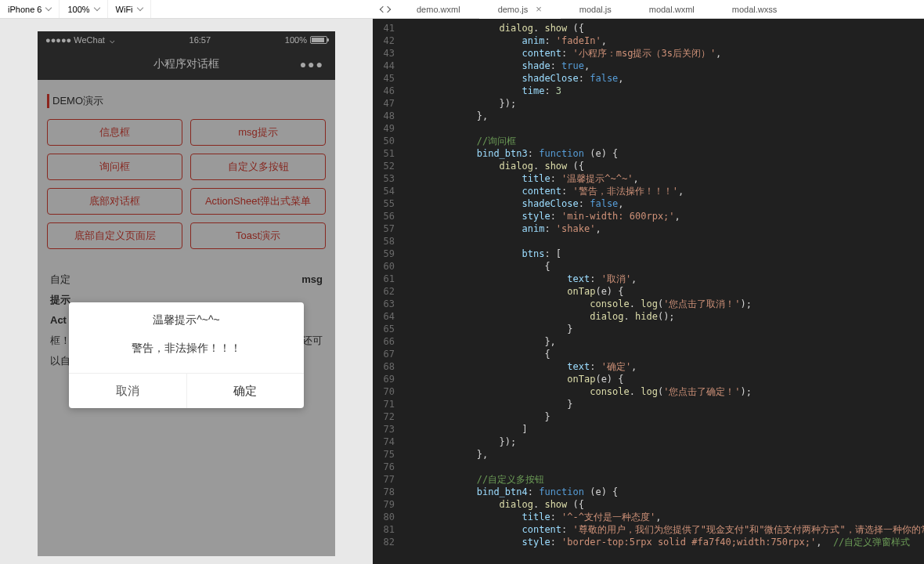  What do you see at coordinates (514, 9) in the screenshot?
I see `tab-label: demo.js` at bounding box center [514, 9].